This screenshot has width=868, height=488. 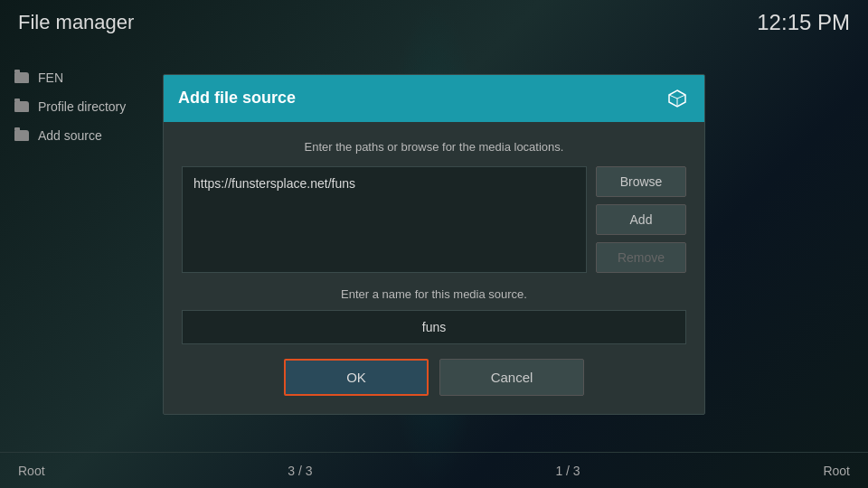 What do you see at coordinates (434, 99) in the screenshot?
I see `dialog-header: Add file source` at bounding box center [434, 99].